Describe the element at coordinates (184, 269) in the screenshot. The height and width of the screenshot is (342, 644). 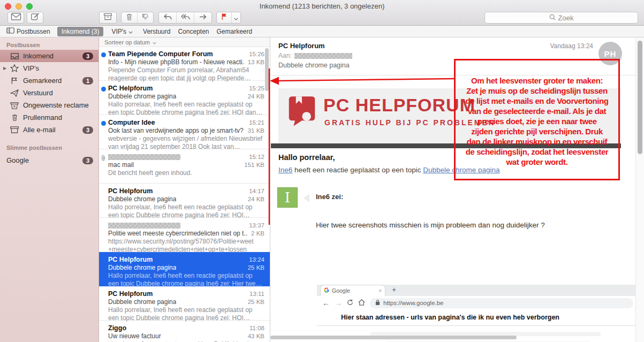
I see `message-row: PC Helpforum13:24Dubbele chrome pagina25…` at that location.